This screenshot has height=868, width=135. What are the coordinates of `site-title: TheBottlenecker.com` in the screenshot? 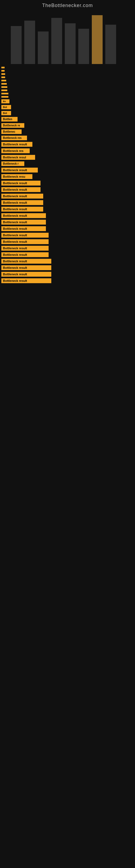 It's located at (68, 5).